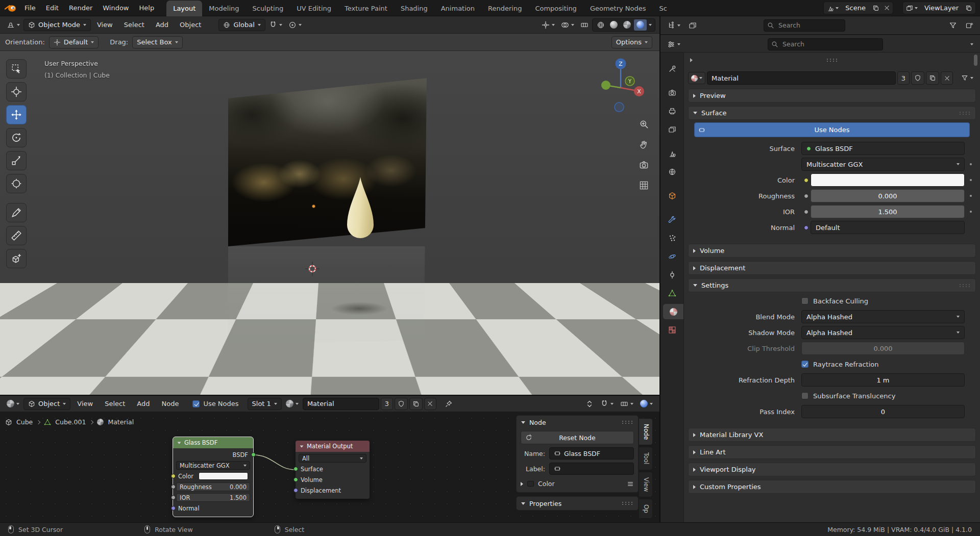  What do you see at coordinates (333, 470) in the screenshot?
I see `material-output-node: Material Output All Surface` at bounding box center [333, 470].